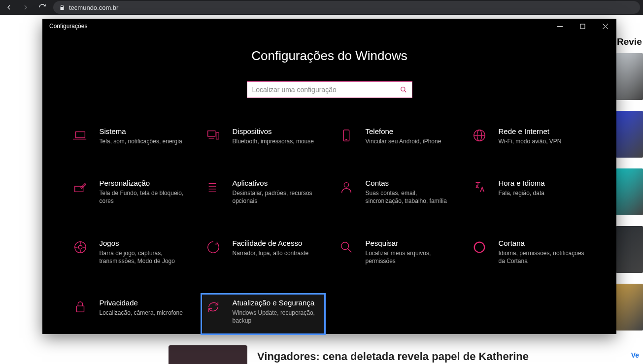 The image size is (643, 364). What do you see at coordinates (263, 192) in the screenshot?
I see `settings-item-aplicativos: AplicativosDesinstalar, padrões, recurso…` at bounding box center [263, 192].